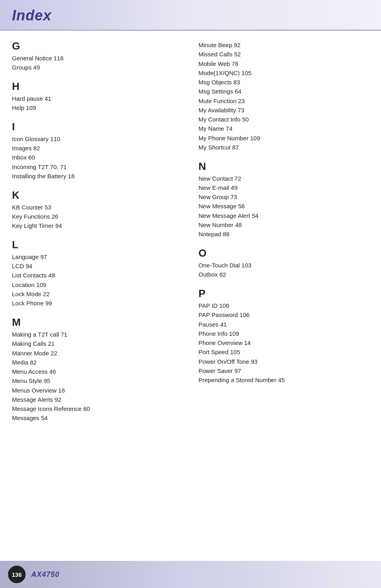 Image resolution: width=381 pixels, height=588 pixels. What do you see at coordinates (97, 400) in the screenshot?
I see `list-item: Message Alerts 92` at bounding box center [97, 400].